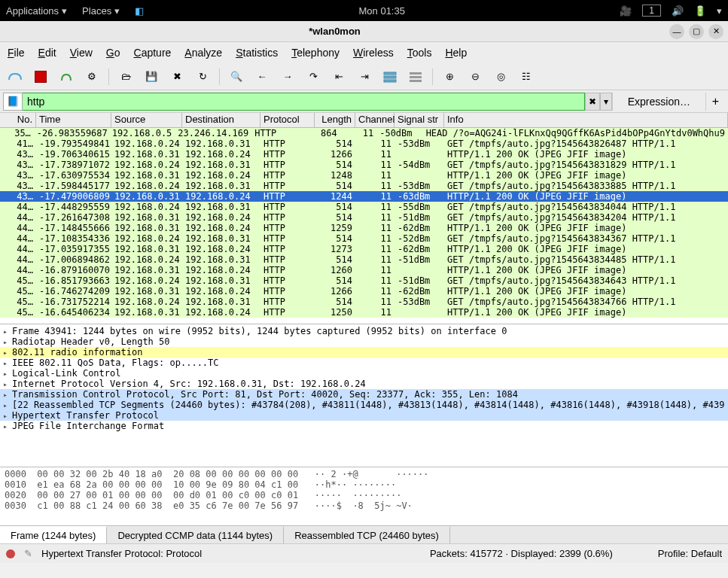 This screenshot has height=578, width=728. Describe the element at coordinates (364, 415) in the screenshot. I see `detail-item: ▸Hypertext Transfer Protocol` at that location.